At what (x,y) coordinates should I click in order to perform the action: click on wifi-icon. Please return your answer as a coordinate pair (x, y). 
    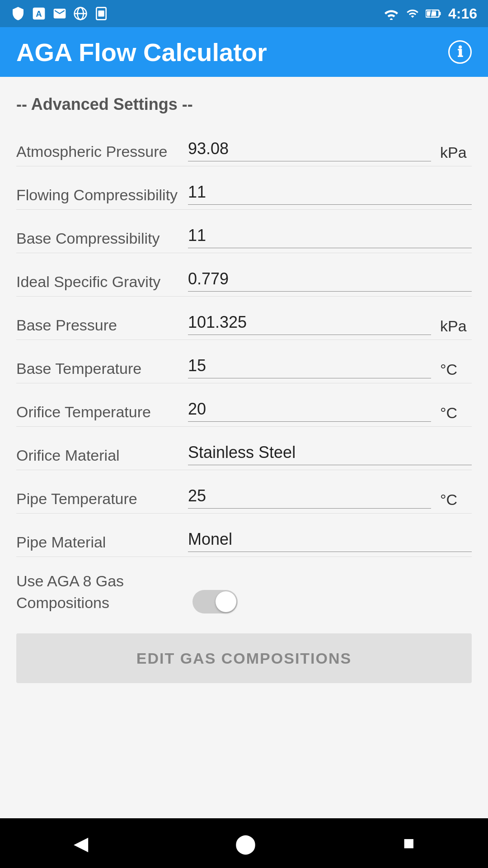
    Looking at the image, I should click on (391, 14).